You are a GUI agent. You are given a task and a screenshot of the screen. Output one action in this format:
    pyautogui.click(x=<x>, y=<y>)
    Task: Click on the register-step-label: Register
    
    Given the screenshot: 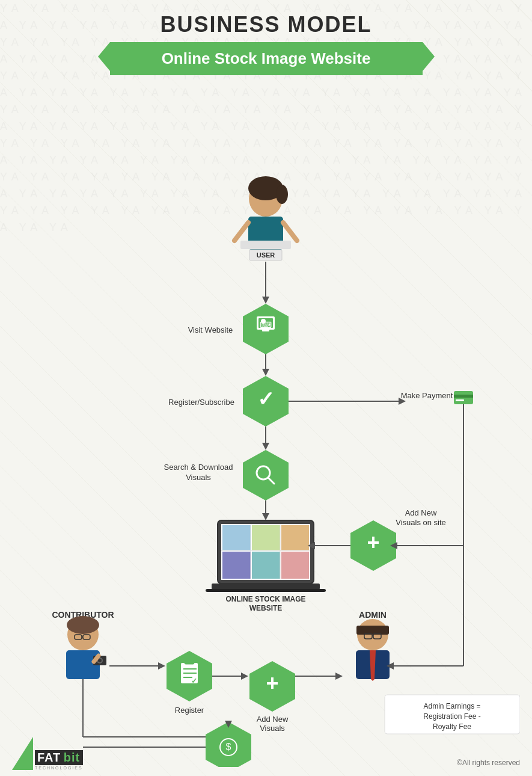 What is the action you would take?
    pyautogui.click(x=190, y=710)
    